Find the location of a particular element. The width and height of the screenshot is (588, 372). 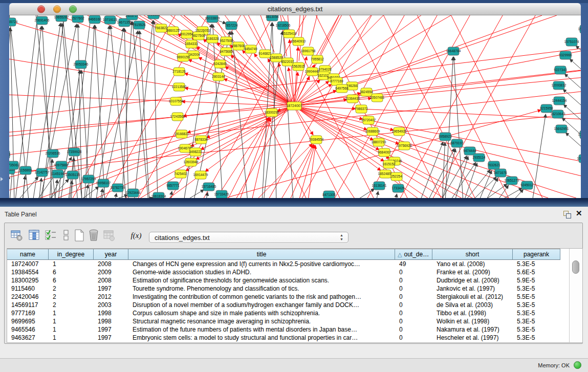

graph-node: 13726044 is located at coordinates (579, 135).